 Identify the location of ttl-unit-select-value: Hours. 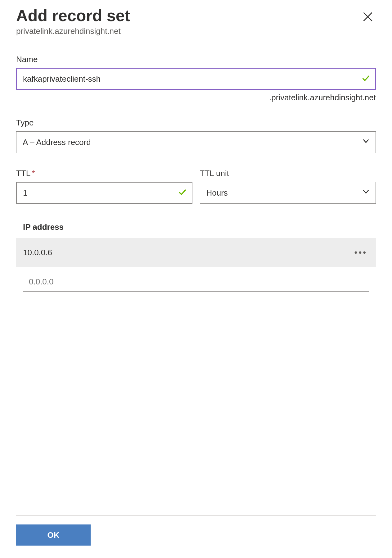
(217, 193).